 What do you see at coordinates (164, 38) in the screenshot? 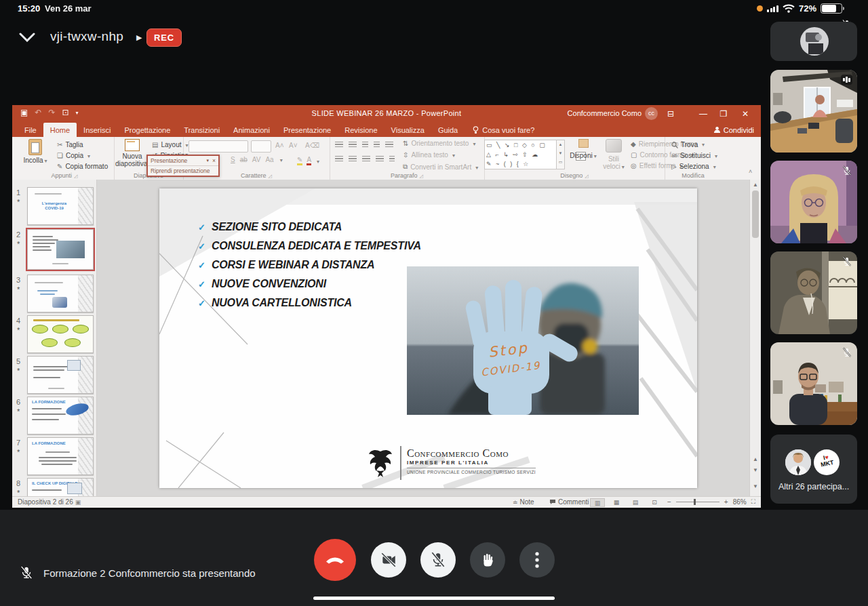
I see `rec-badge: REC` at bounding box center [164, 38].